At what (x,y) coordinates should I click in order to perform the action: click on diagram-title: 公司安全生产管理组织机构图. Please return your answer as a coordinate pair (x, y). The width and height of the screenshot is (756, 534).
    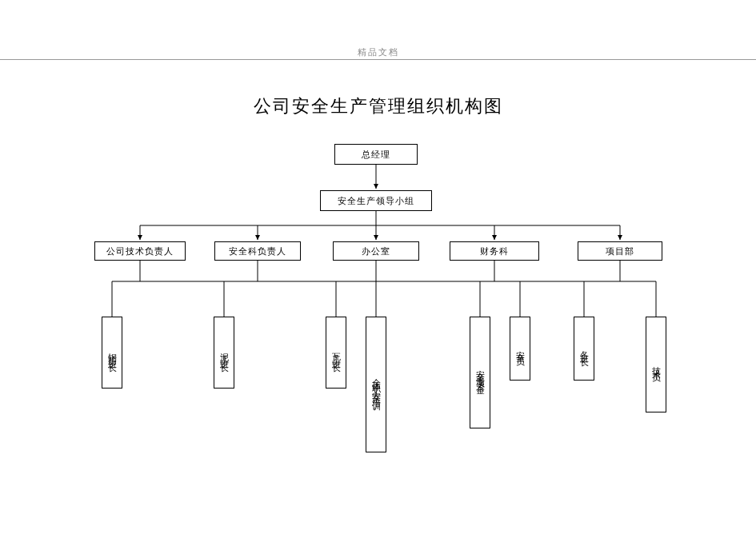
    Looking at the image, I should click on (378, 106).